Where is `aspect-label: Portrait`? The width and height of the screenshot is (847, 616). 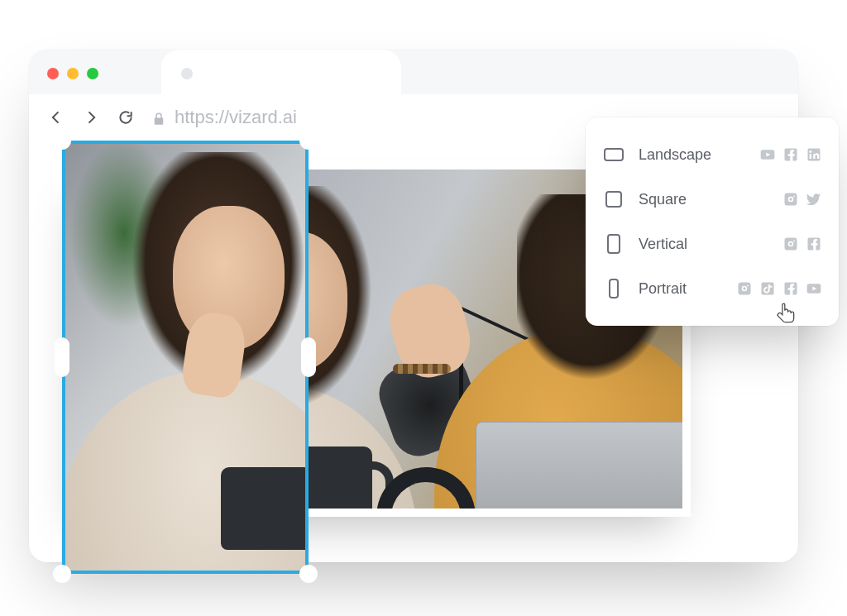 aspect-label: Portrait is located at coordinates (681, 289).